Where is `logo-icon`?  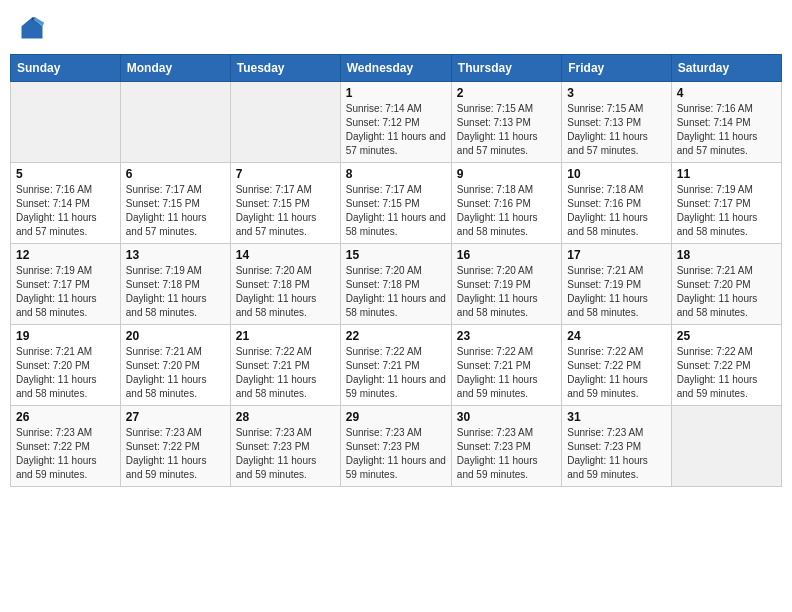
logo-icon is located at coordinates (32, 28).